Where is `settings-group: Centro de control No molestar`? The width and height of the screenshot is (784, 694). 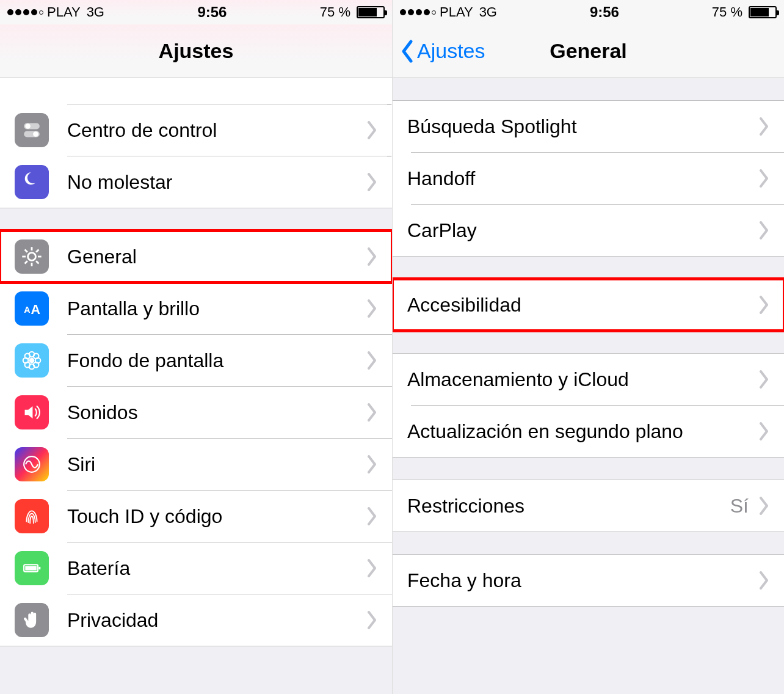 settings-group: Centro de control No molestar is located at coordinates (196, 143).